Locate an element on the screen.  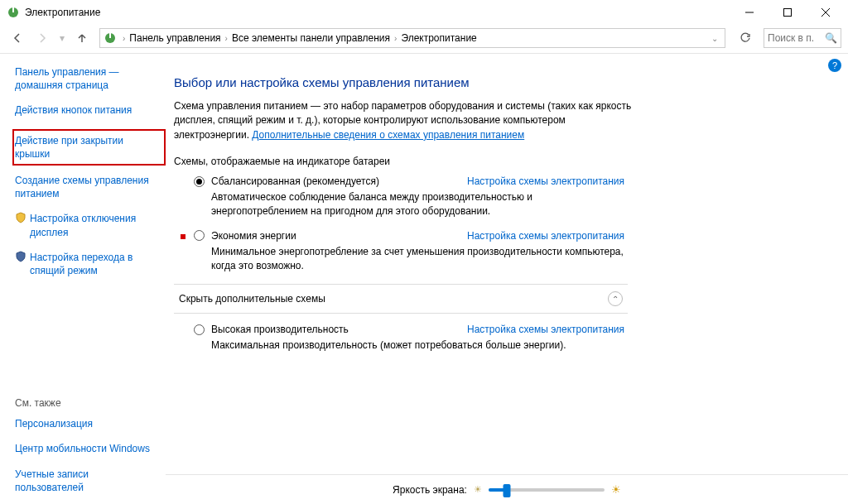
sidebar-display-off: Настройка отключения дисплея is located at coordinates (90, 225).